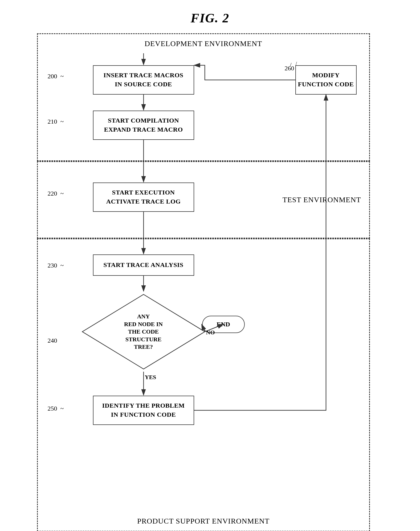 The image size is (420, 531). I want to click on step-230-tilde: ~, so click(62, 265).